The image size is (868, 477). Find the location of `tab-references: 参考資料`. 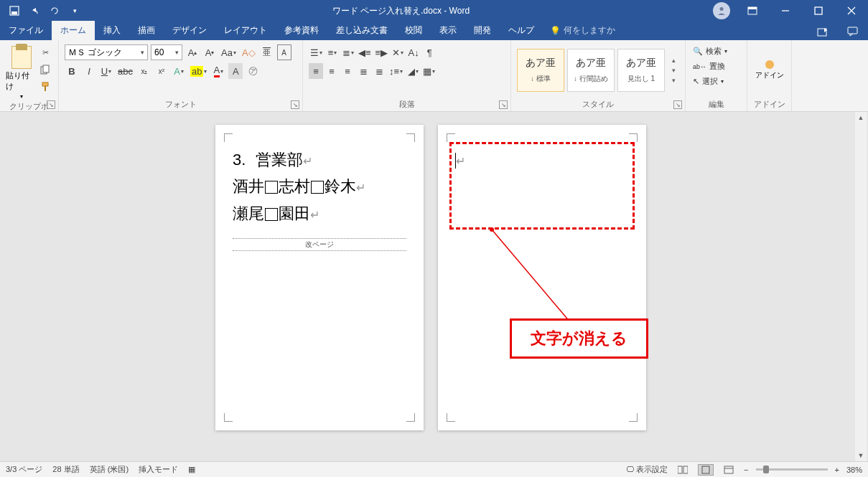

tab-references: 参考資料 is located at coordinates (302, 30).